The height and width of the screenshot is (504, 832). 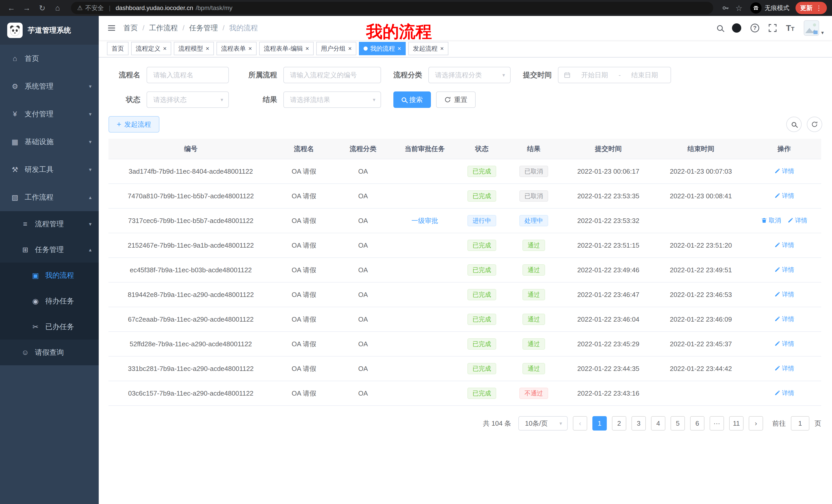 I want to click on font-size-icon: TT, so click(x=790, y=28).